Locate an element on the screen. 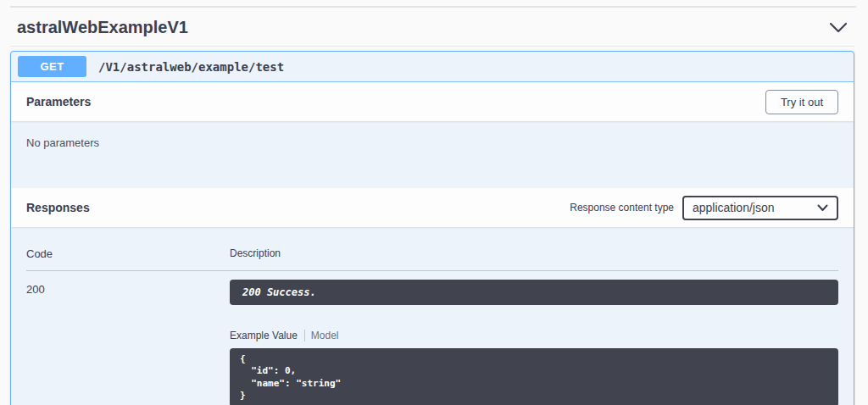  response-description-block: 200 Success. is located at coordinates (534, 292).